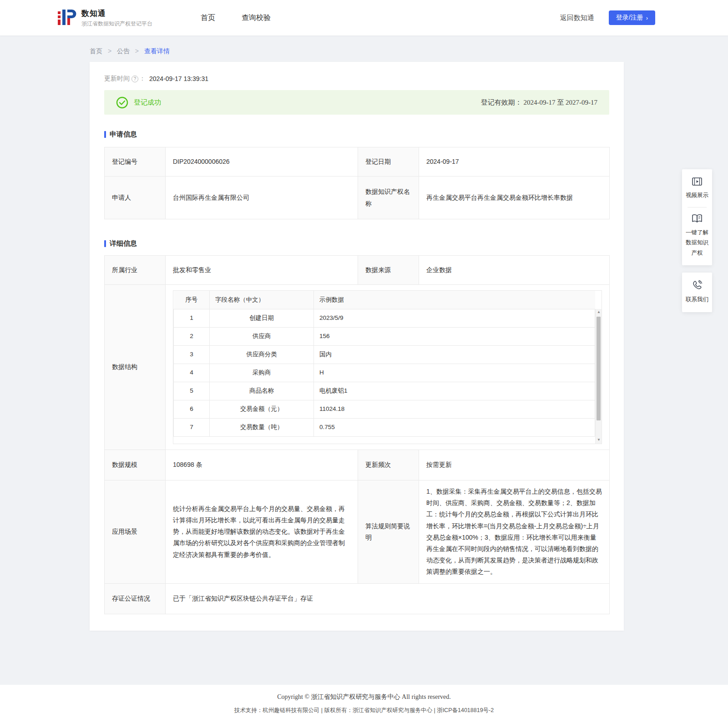  What do you see at coordinates (135, 599) in the screenshot?
I see `evidence-label: 存证公证情况` at bounding box center [135, 599].